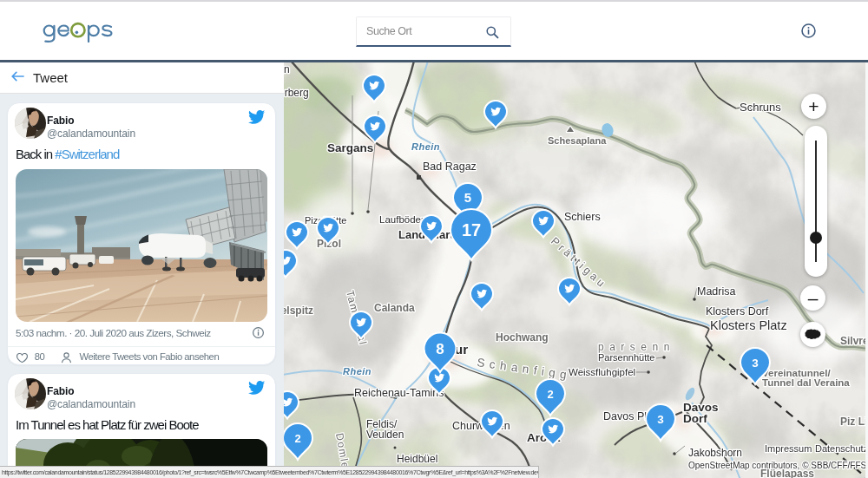  Describe the element at coordinates (695, 418) in the screenshot. I see `svg-text: Dorf` at that location.